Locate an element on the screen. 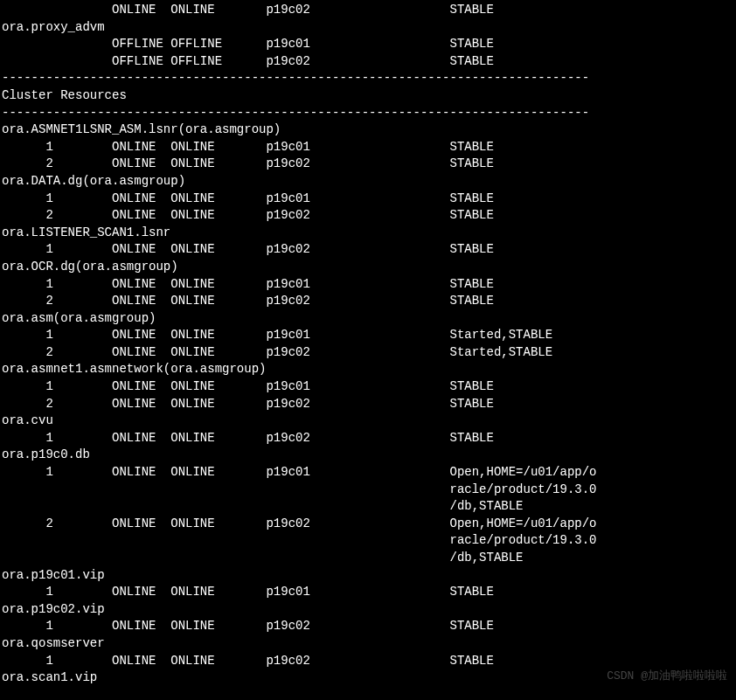  terminal-line: ora.p19c02.vip is located at coordinates (368, 610).